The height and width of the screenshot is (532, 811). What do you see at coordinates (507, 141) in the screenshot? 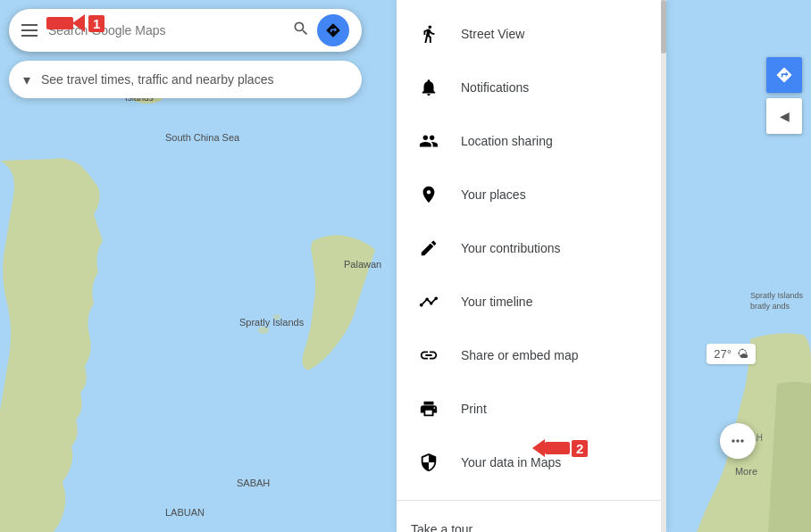
I see `menu-item-location-sharing-label: Location sharing` at bounding box center [507, 141].